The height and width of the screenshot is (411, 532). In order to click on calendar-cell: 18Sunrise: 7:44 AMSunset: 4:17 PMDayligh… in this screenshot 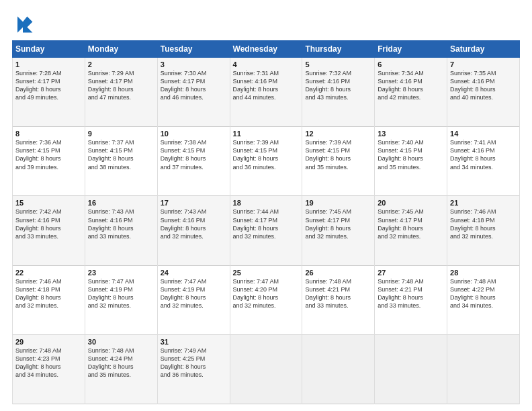, I will do `click(266, 231)`.